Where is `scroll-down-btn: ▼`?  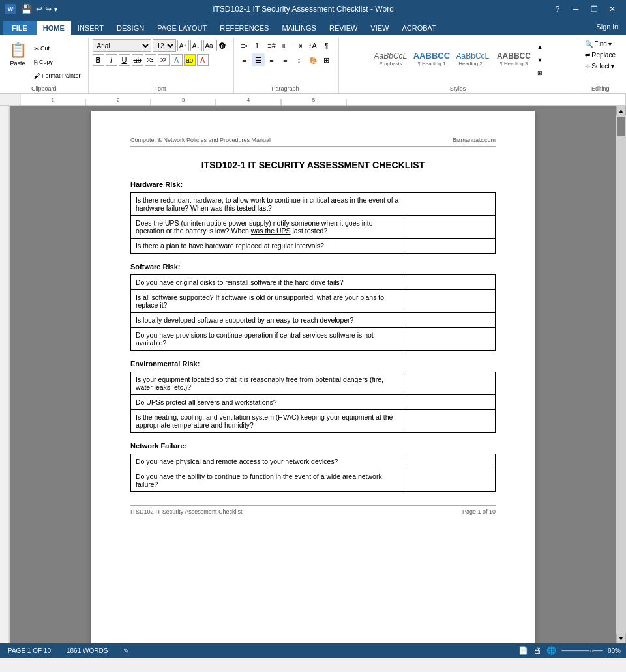
scroll-down-btn: ▼ is located at coordinates (621, 639).